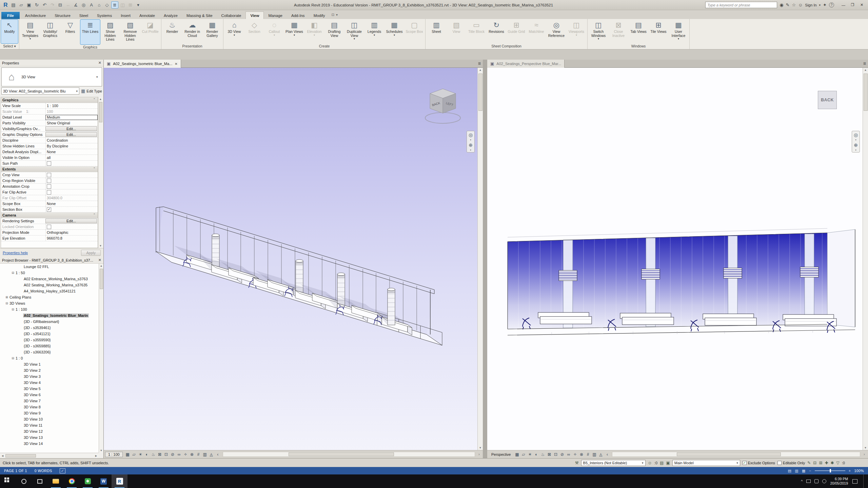  I want to click on view-instance-dropdown: 3D View: A02_Seatings_Isometric Blu ▾, so click(40, 91).